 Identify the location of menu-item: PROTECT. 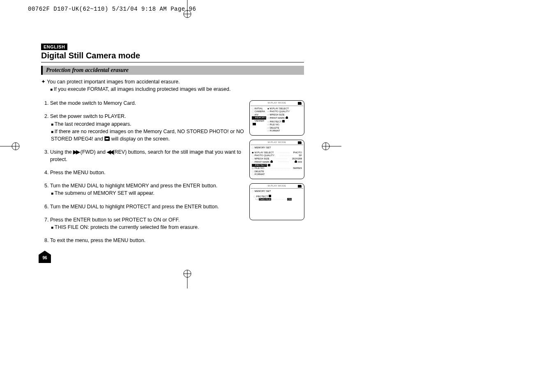
(278, 196).